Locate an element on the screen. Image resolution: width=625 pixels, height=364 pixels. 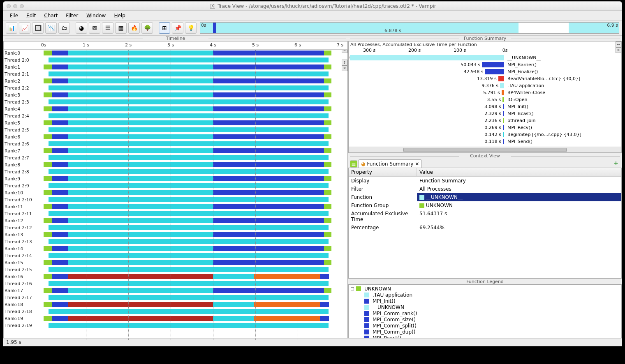
legend-item: MPI_Comm_dup() is located at coordinates (485, 332).